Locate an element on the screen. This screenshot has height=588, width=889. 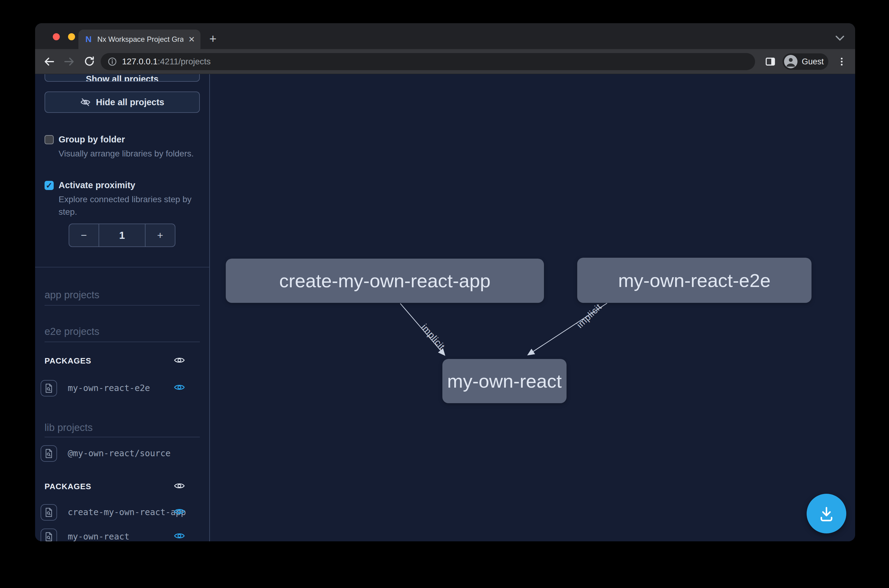
url-host: 127.0.0.1 is located at coordinates (140, 62).